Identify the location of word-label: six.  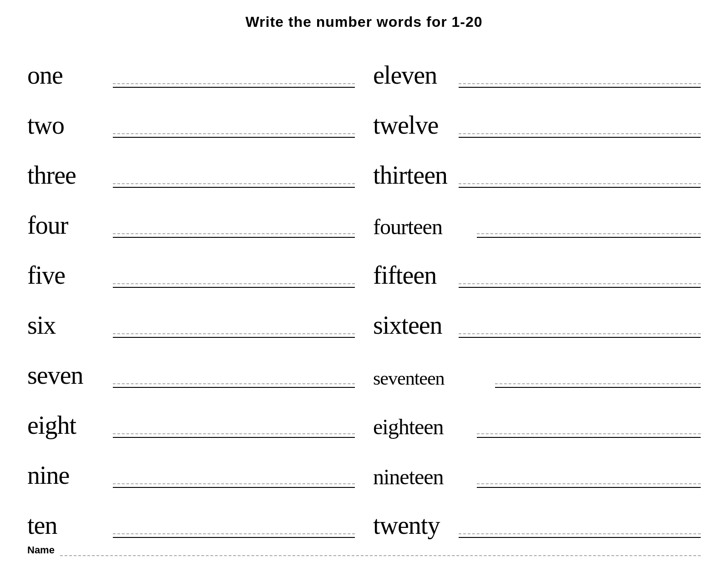
(68, 326).